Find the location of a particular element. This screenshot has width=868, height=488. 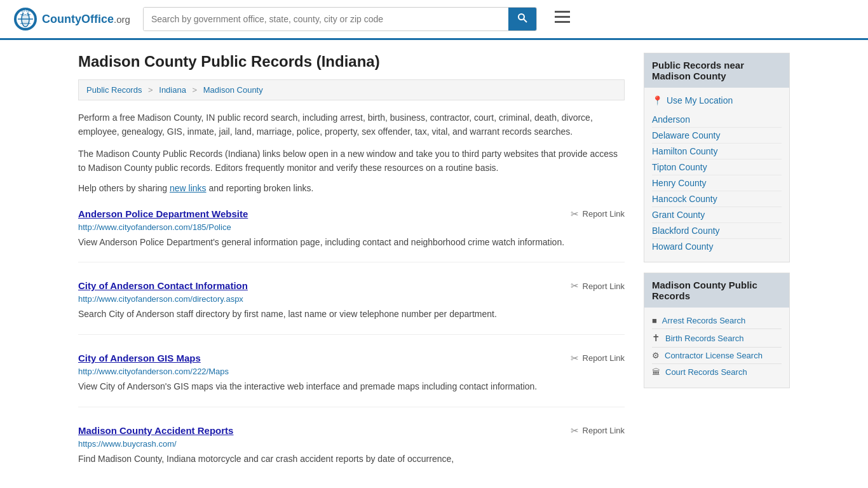

report-icon-3: ✂ is located at coordinates (574, 358).